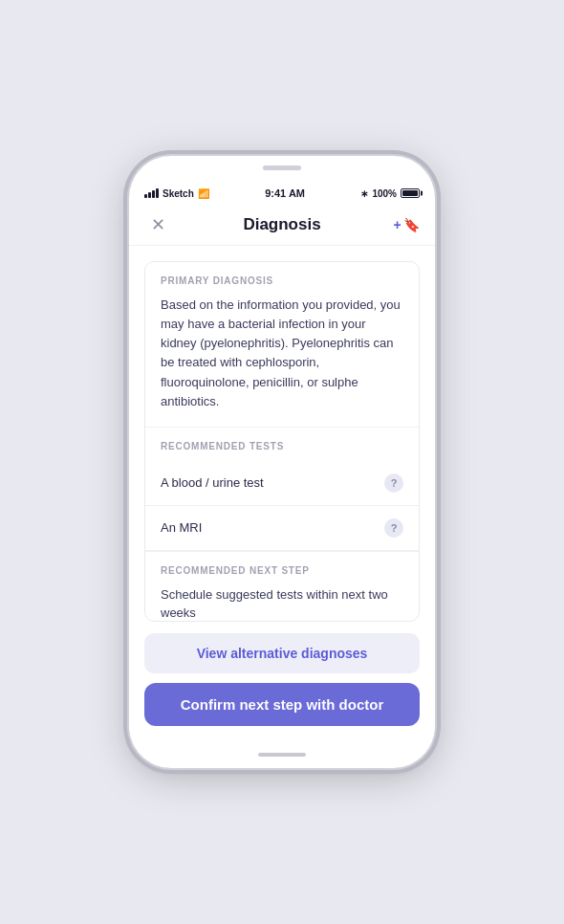  I want to click on view-alternatives-button: View alternative diagnoses, so click(282, 653).